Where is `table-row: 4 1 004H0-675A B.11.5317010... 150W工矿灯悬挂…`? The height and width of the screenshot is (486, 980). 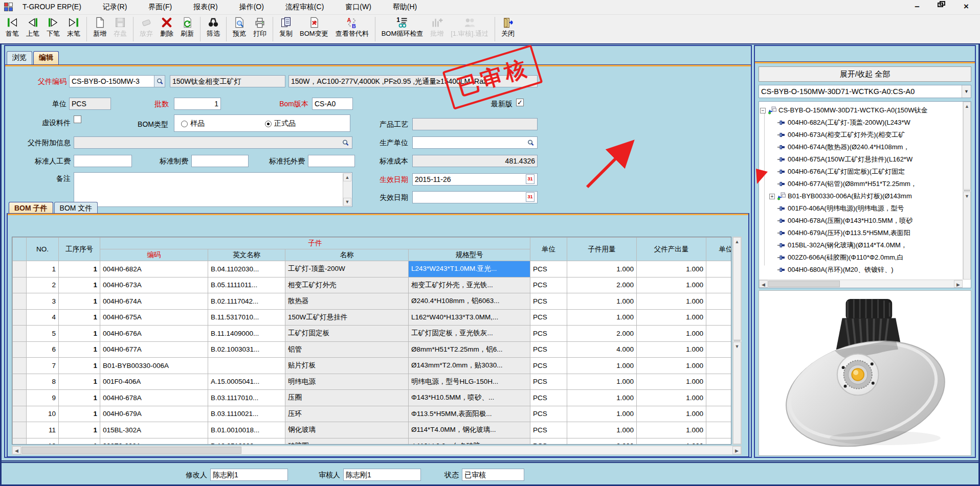
table-row: 4 1 004H0-675A B.11.5317010... 150W工矿灯悬挂… is located at coordinates (372, 317).